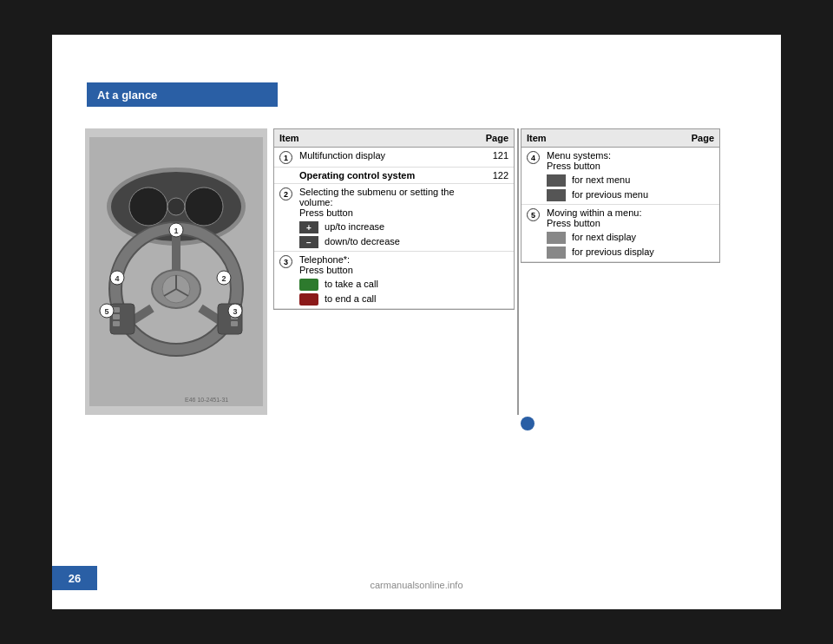 This screenshot has width=833, height=644. What do you see at coordinates (309, 242) in the screenshot?
I see `minus-icon: −` at bounding box center [309, 242].